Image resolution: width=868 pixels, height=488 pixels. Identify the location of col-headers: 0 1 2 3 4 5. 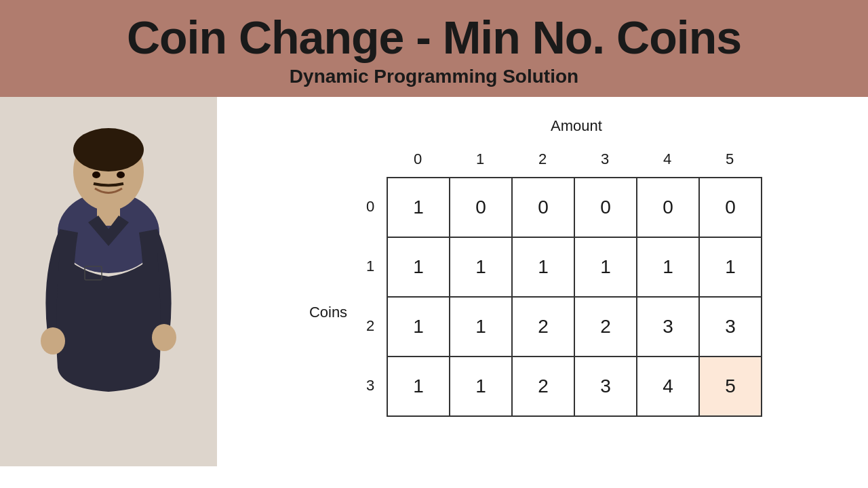
(574, 159).